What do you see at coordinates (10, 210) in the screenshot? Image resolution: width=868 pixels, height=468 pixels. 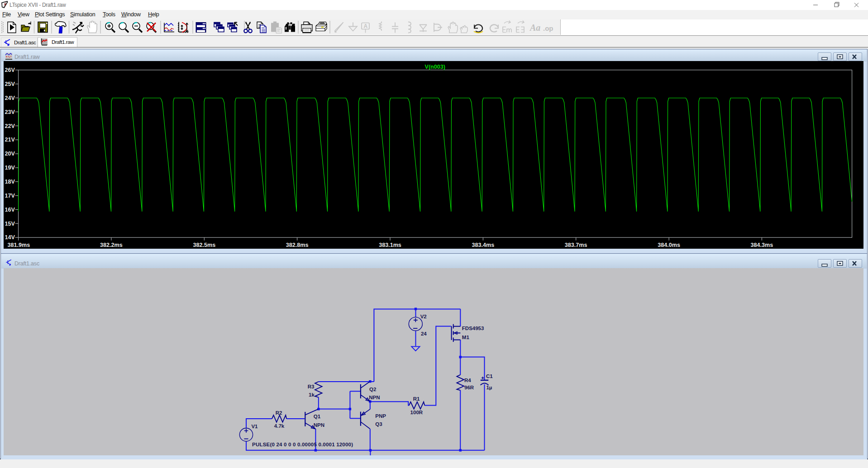 I see `svg-text: 16V` at bounding box center [10, 210].